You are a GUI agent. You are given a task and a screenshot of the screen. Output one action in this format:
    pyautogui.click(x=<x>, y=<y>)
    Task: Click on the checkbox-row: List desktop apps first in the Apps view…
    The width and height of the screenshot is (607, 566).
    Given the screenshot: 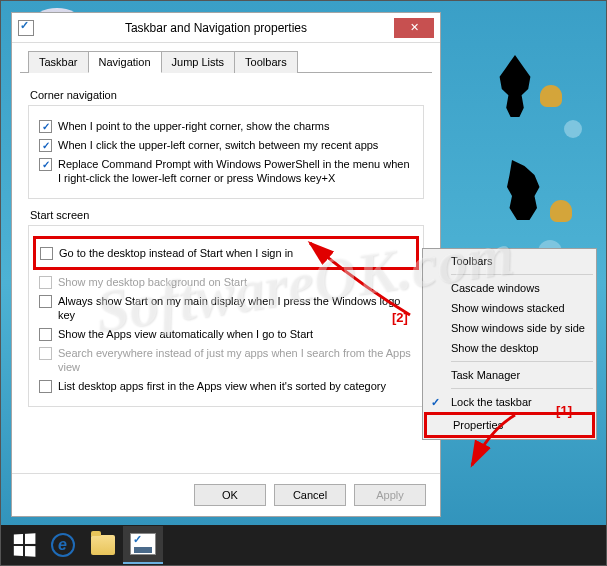 What is the action you would take?
    pyautogui.click(x=226, y=386)
    